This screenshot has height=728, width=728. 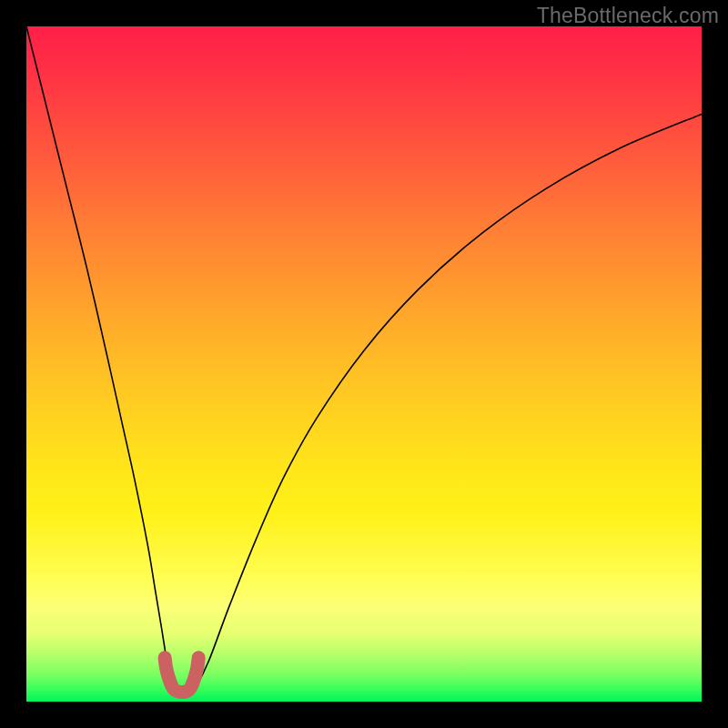 I want to click on watermark-text: TheBottleneck.com, so click(x=628, y=16).